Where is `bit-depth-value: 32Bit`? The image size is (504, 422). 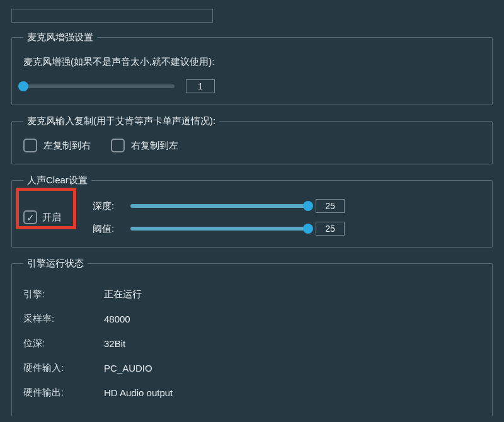
bit-depth-value: 32Bit is located at coordinates (115, 344).